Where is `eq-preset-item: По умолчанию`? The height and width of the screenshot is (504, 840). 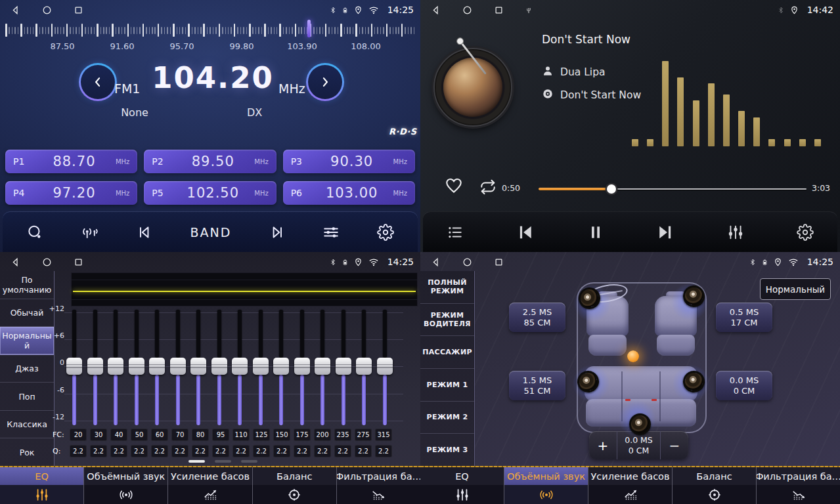 eq-preset-item: По умолчанию is located at coordinates (27, 285).